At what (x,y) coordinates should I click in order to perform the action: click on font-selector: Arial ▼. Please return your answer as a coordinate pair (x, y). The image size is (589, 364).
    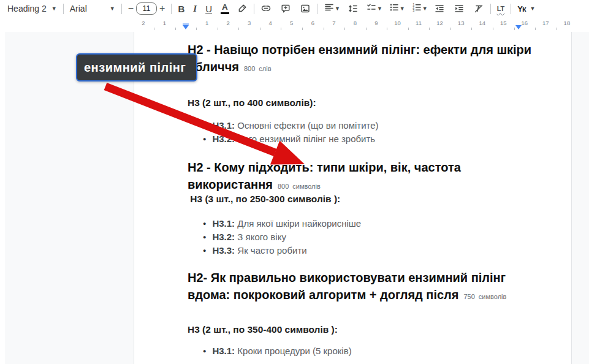
    Looking at the image, I should click on (93, 9).